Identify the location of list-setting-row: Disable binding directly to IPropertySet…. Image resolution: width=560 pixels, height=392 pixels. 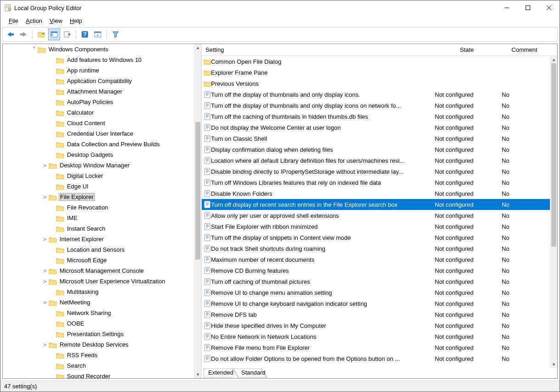
(376, 171).